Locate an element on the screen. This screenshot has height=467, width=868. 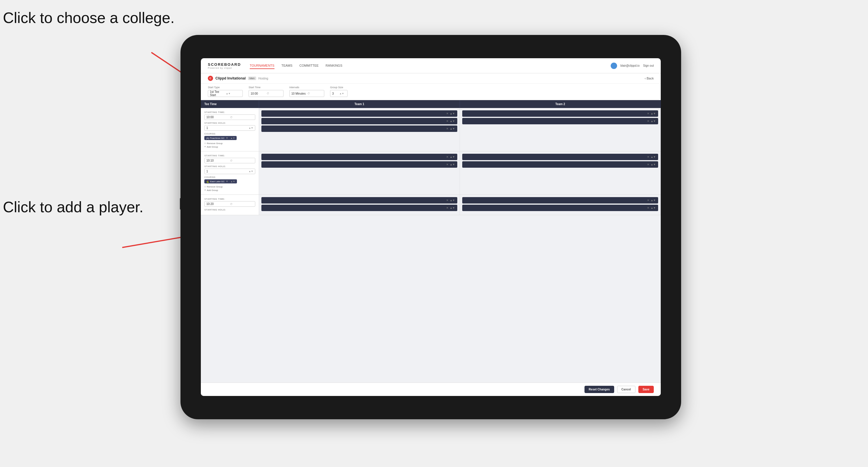
course-tag-1: (A) Peachtree GC ✕ ▲▼ is located at coordinates (220, 138).